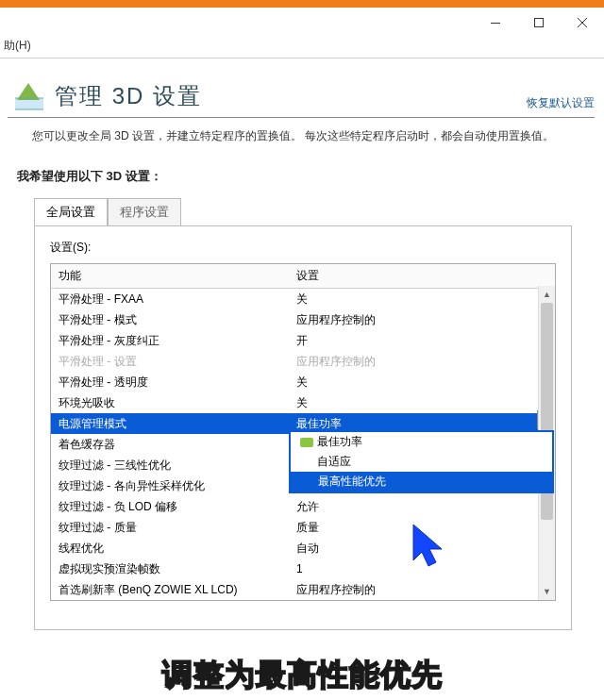  What do you see at coordinates (422, 569) in the screenshot?
I see `setting-cell: 1` at bounding box center [422, 569].